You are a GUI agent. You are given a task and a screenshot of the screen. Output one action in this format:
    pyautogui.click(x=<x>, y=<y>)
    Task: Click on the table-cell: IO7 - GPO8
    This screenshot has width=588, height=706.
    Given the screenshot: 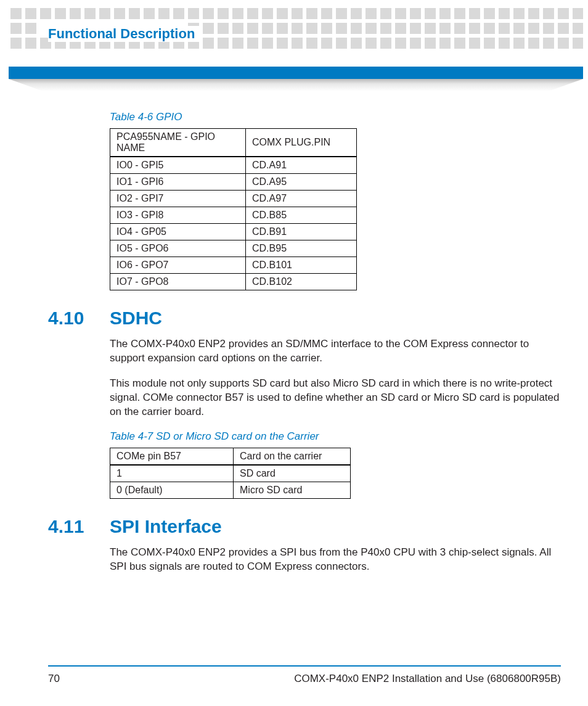 What is the action you would take?
    pyautogui.click(x=178, y=282)
    